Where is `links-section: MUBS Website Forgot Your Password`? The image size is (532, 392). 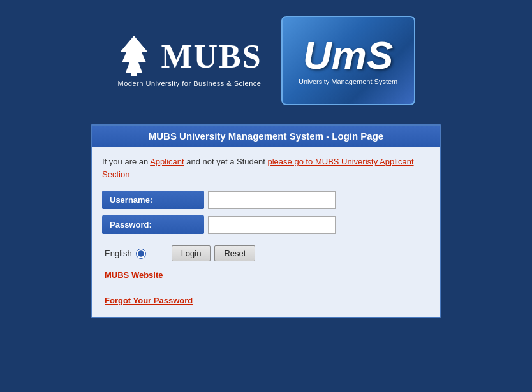 links-section: MUBS Website Forgot Your Password is located at coordinates (266, 287).